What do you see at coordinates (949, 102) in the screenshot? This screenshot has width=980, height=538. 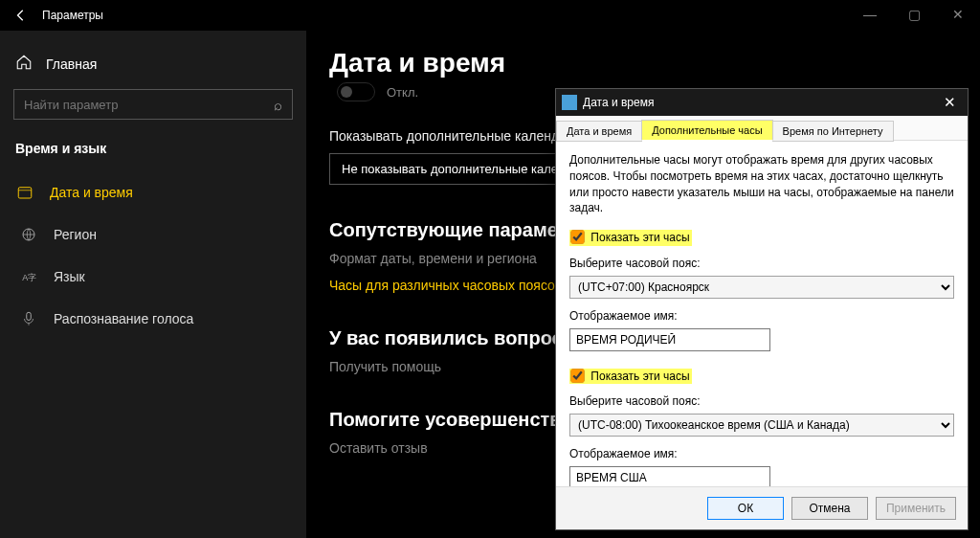 I see `dialog-close-button: ✕` at bounding box center [949, 102].